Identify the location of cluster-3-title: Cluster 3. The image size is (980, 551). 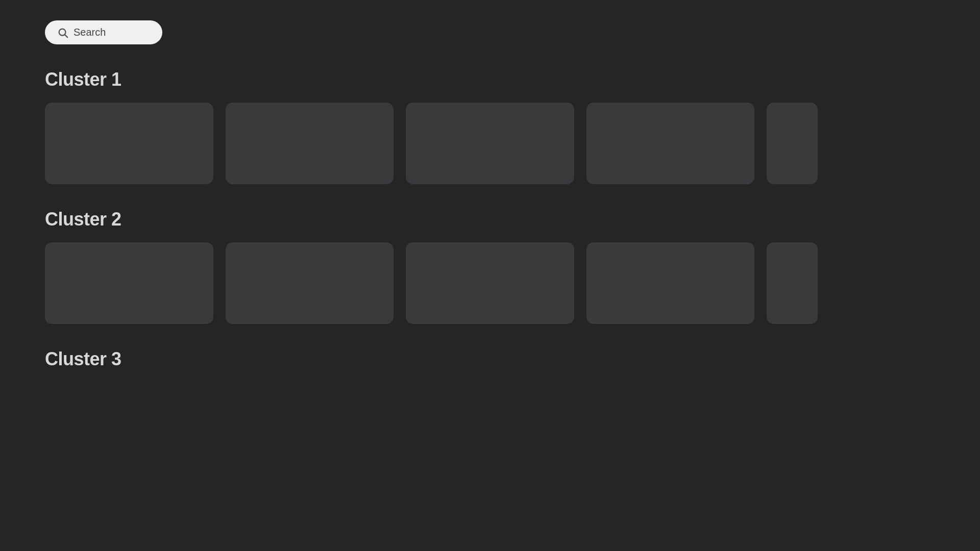
(490, 359).